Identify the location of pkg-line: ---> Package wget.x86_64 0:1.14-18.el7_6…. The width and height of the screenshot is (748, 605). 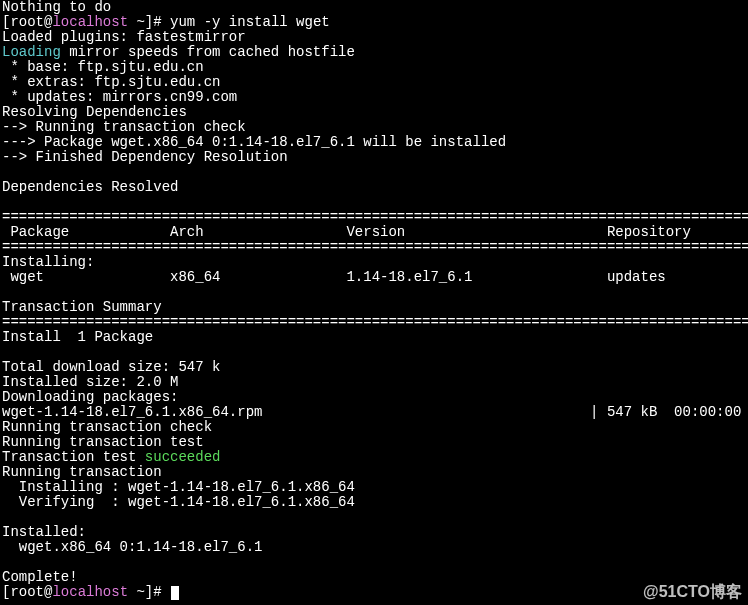
(374, 142).